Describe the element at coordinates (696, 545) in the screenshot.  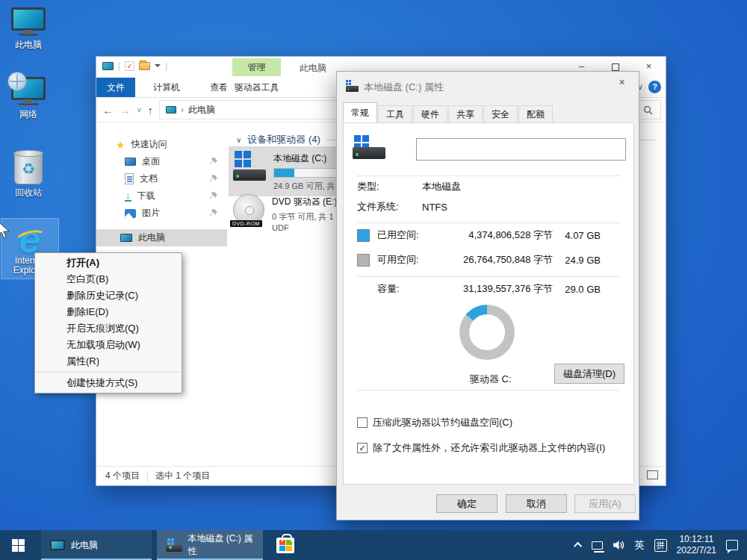
I see `clock: 10:12:11 2022/7/21` at that location.